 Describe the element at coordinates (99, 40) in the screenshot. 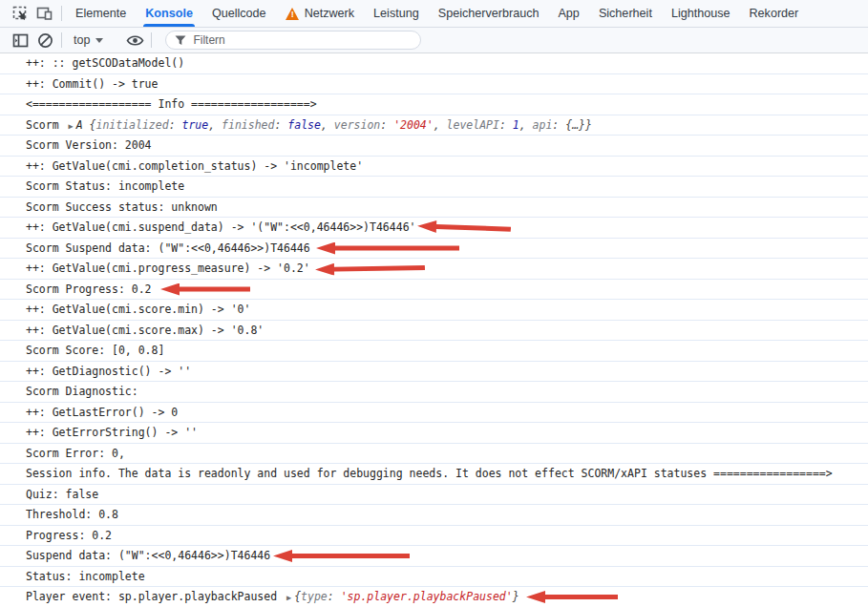

I see `chevron-down-icon` at that location.